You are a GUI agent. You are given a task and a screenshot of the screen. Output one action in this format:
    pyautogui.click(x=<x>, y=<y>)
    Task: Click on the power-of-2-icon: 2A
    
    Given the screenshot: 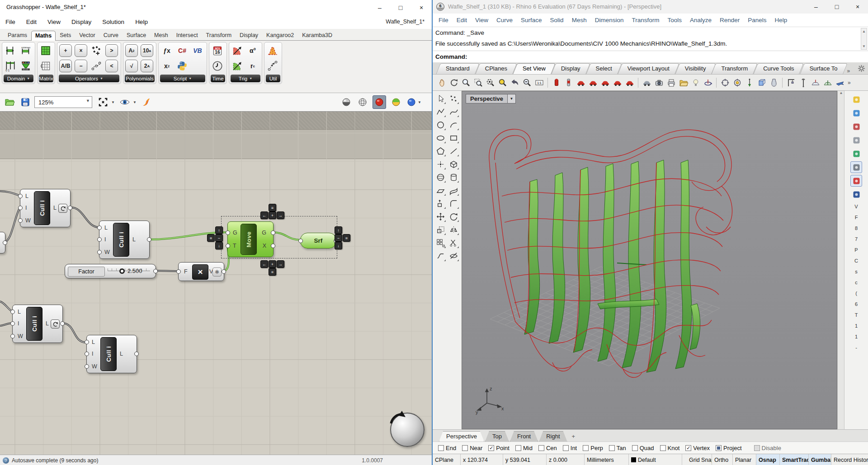 What is the action you would take?
    pyautogui.click(x=147, y=66)
    